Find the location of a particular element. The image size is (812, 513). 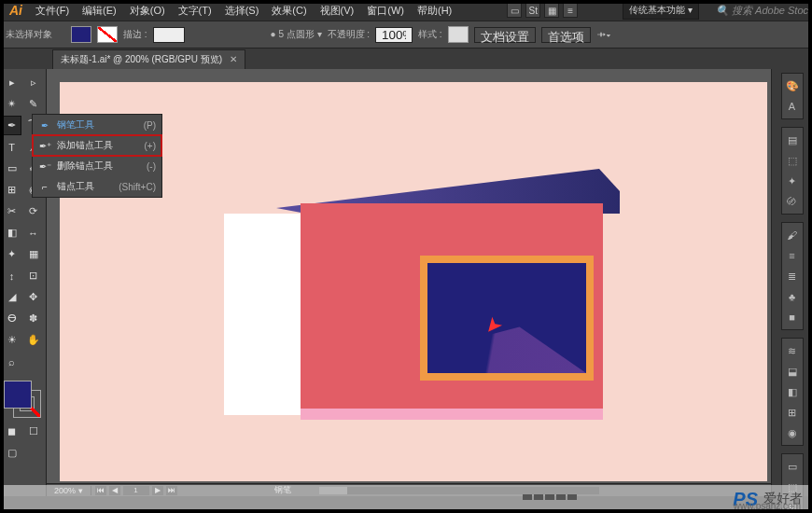

menu-select: 选择(S) is located at coordinates (243, 11).